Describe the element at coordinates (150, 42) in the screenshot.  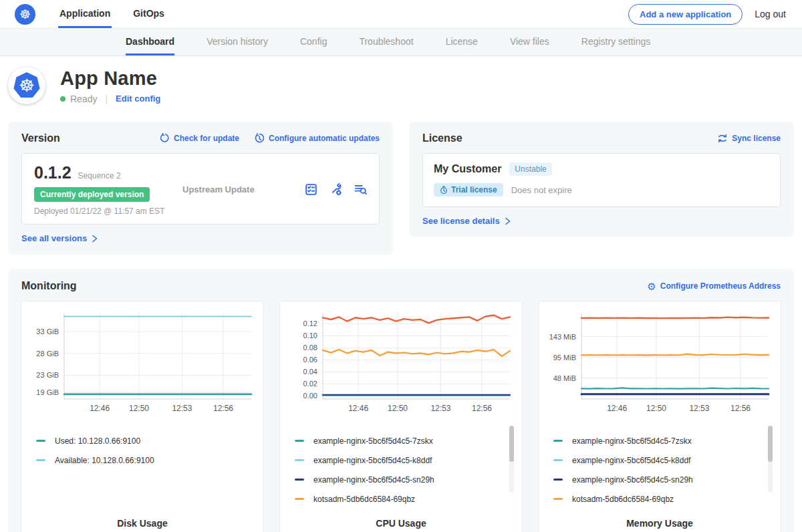
I see `subnav-tab-dashboard: Dashboard` at that location.